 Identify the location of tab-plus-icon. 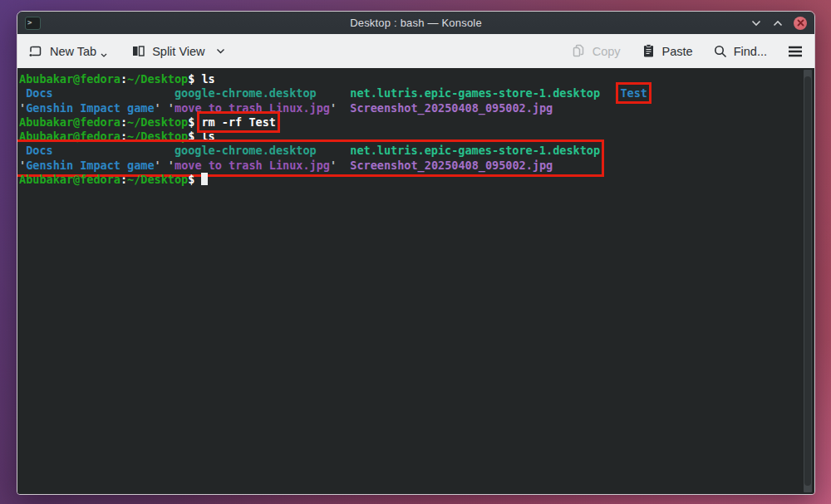
(37, 51).